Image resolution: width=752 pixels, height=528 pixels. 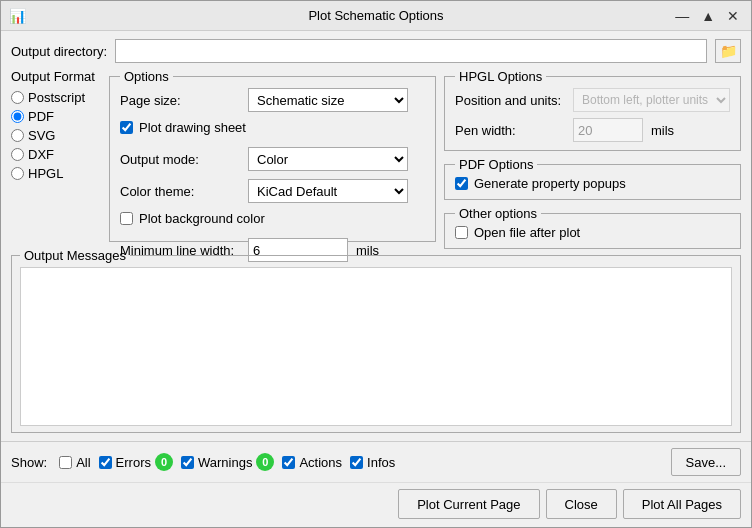 I want to click on output-directory-label: Output directory:, so click(x=59, y=52).